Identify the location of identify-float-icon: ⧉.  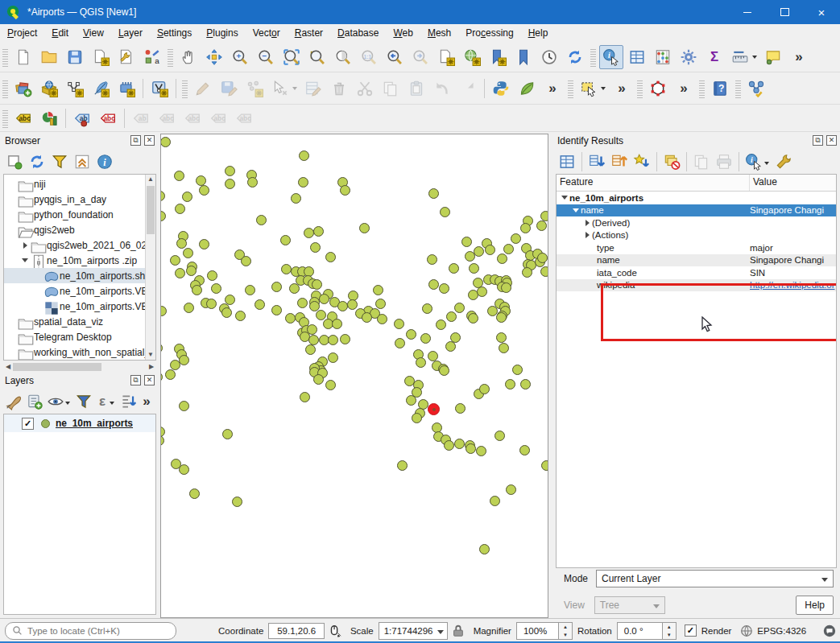
(818, 140).